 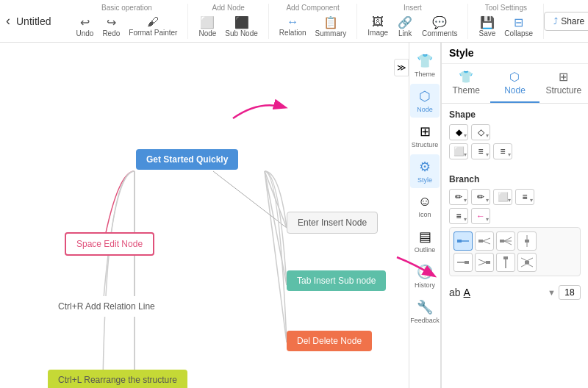 What do you see at coordinates (153, 22) in the screenshot?
I see `format-painter-icon: 🖌` at bounding box center [153, 22].